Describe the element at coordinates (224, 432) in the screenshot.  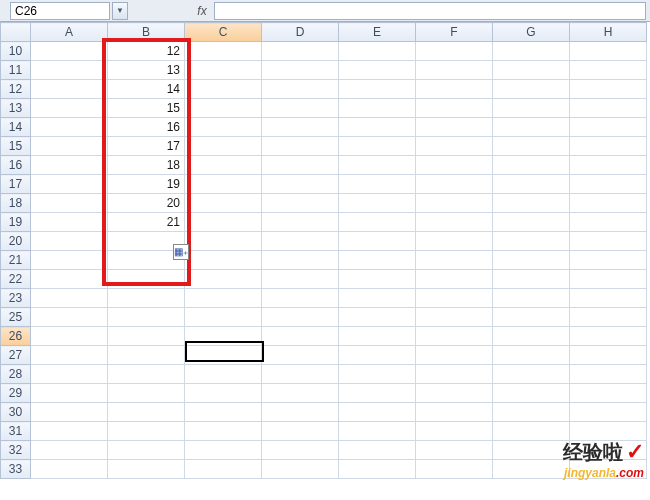
I see `cell-C31` at that location.